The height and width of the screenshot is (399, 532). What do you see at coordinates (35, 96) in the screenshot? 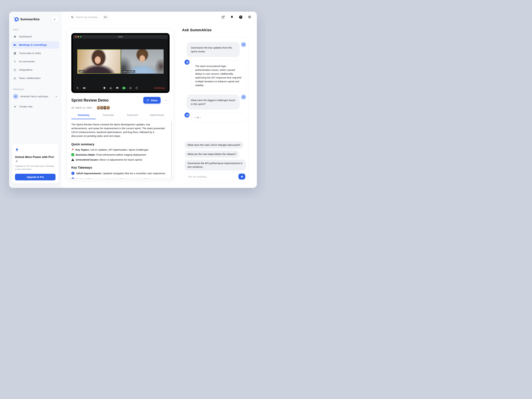
I see `workspace-switcher: AF Ananda Faris’s workspa...` at bounding box center [35, 96].